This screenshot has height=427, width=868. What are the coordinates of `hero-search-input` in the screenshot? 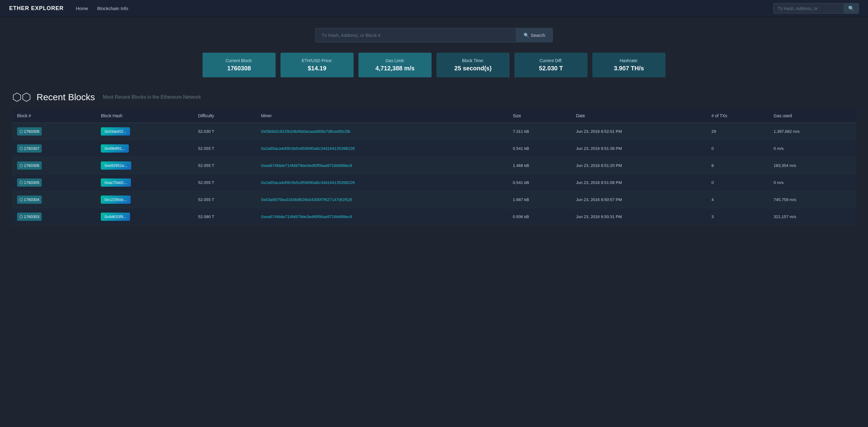 It's located at (416, 35).